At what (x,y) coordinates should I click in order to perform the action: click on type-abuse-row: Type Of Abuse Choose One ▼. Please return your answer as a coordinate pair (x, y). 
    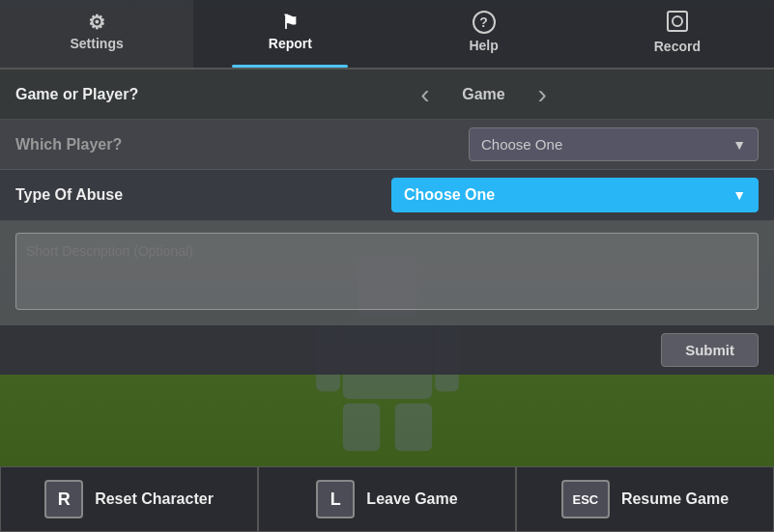
    Looking at the image, I should click on (387, 195).